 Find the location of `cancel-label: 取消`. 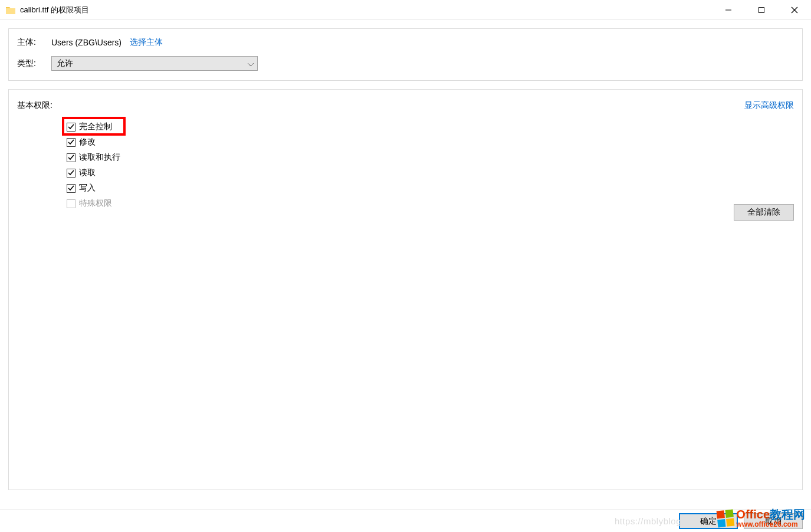

cancel-label: 取消 is located at coordinates (773, 521).